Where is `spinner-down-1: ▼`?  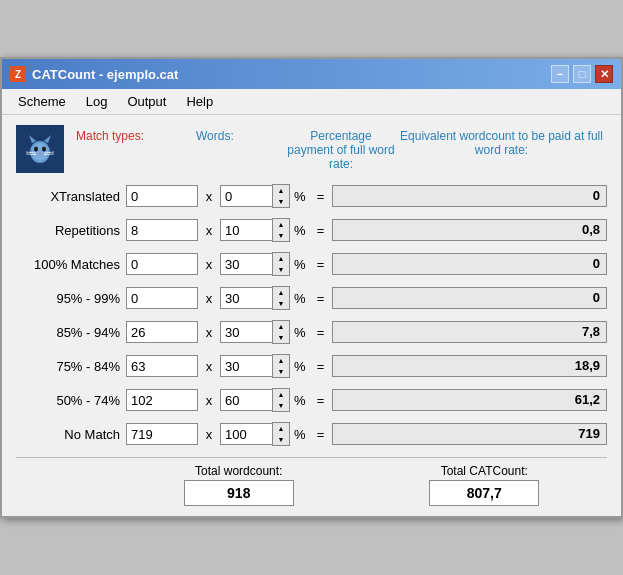
spinner-down-1: ▼ is located at coordinates (281, 236).